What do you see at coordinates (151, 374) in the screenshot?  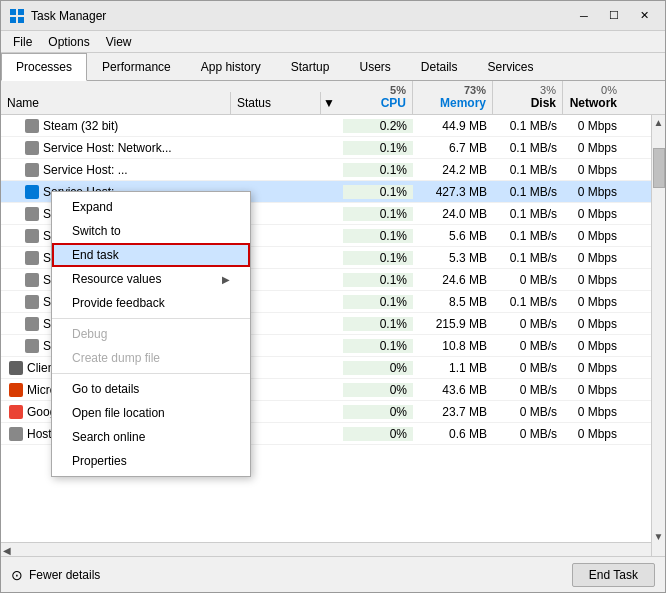 I see `ctx-separator` at bounding box center [151, 374].